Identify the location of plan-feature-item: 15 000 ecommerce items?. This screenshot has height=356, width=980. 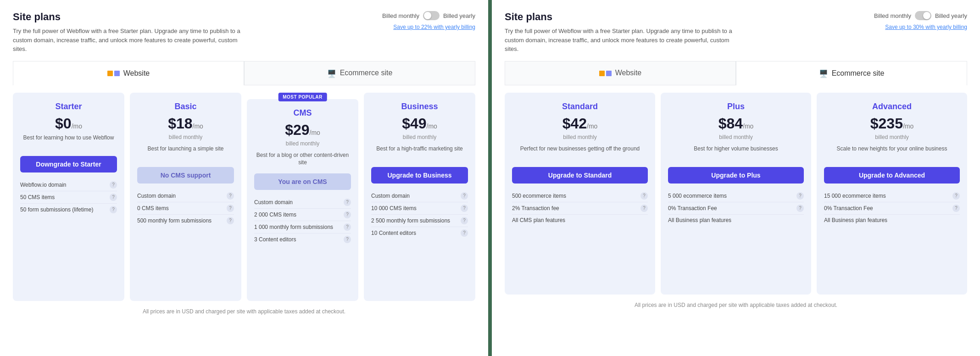
(892, 196).